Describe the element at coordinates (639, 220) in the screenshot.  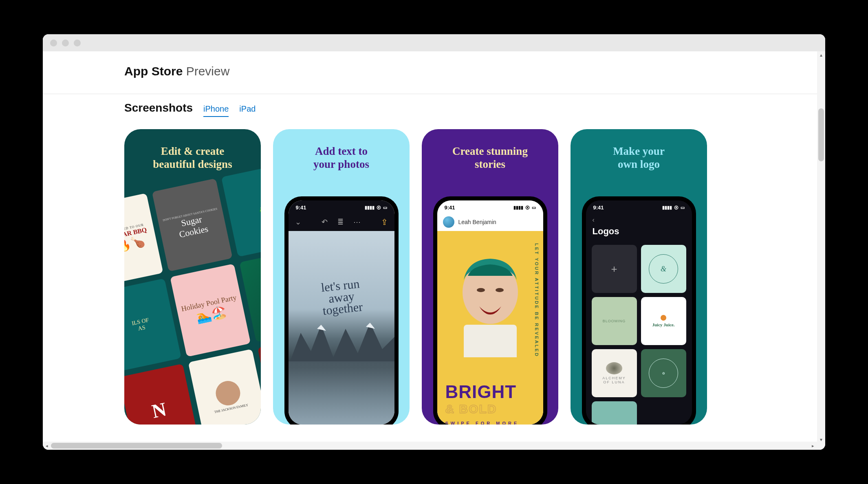
I see `back-icon: ‹` at that location.